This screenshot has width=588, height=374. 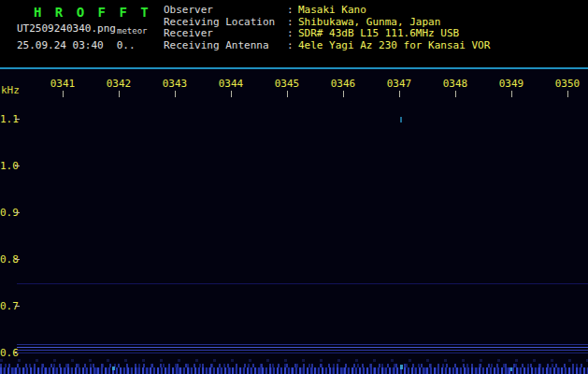 I want to click on x-tick-label: 0345, so click(x=287, y=84).